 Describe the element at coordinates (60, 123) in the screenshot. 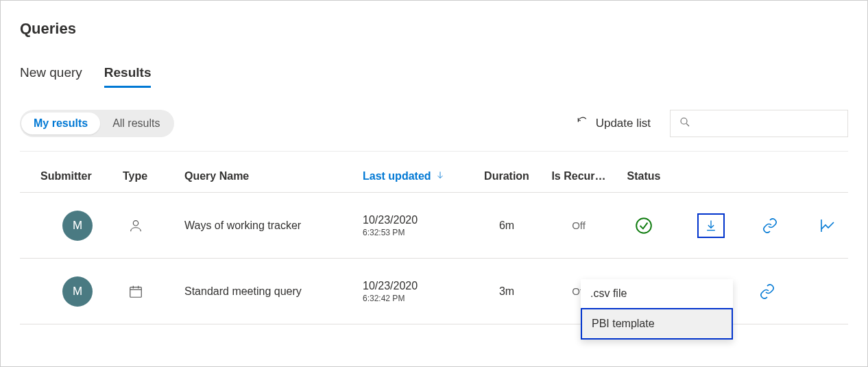

I see `segment-my-results: My results` at that location.